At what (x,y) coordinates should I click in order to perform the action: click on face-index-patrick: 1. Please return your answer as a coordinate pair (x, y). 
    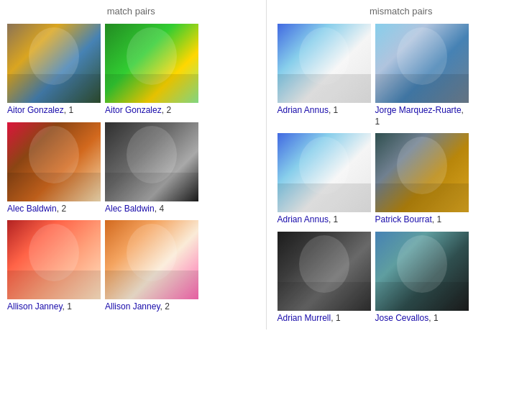
    Looking at the image, I should click on (440, 219).